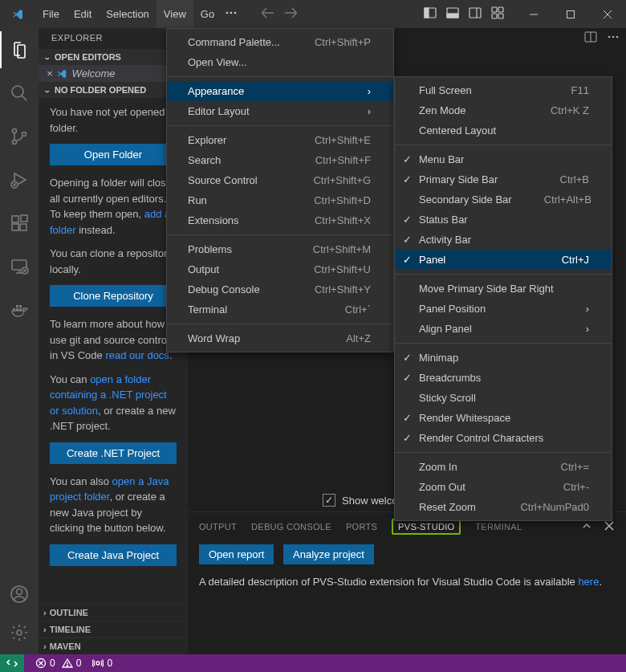 The height and width of the screenshot is (672, 626). Describe the element at coordinates (19, 633) in the screenshot. I see `activity-settings-icon` at that location.